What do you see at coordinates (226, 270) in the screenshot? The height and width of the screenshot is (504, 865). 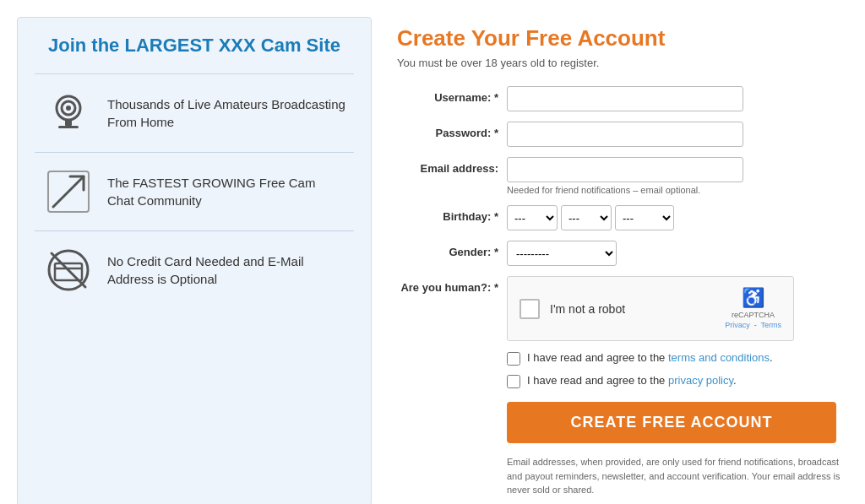 I see `feature-nocredit-text: No Credit Card Needed and E-Mail Address…` at bounding box center [226, 270].